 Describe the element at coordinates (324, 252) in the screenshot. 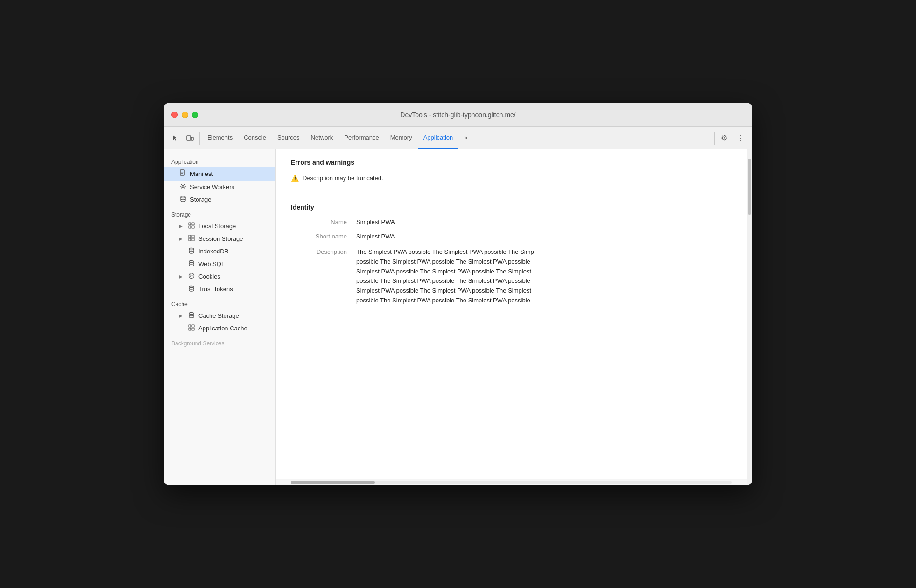

I see `description-label: Description` at that location.